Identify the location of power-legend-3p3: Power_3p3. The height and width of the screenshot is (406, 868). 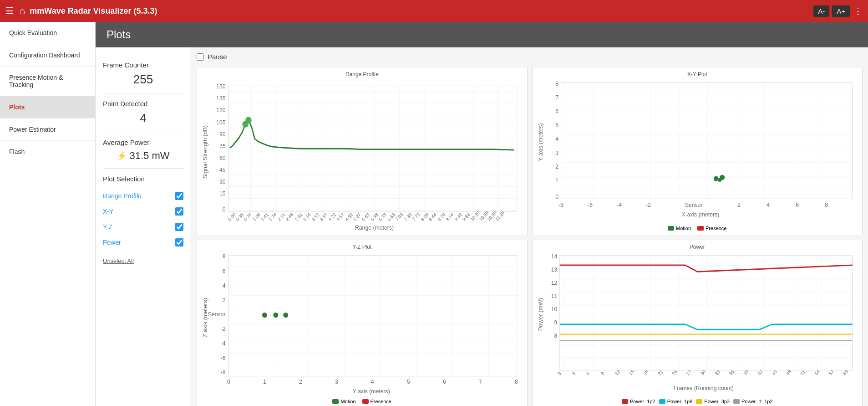
(713, 401).